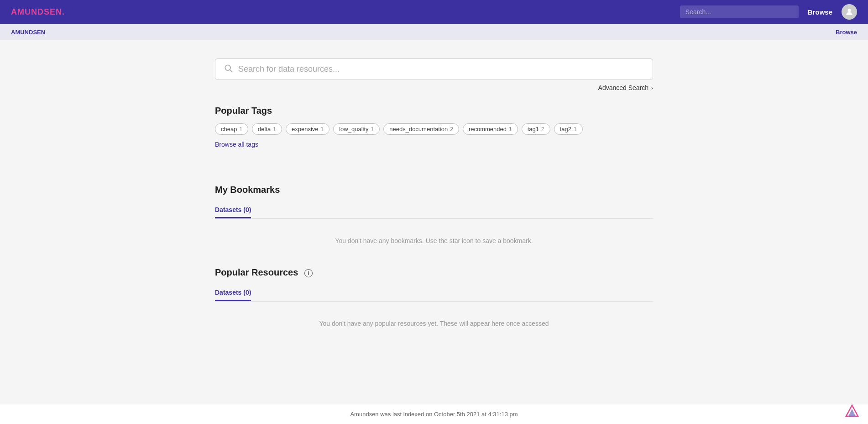  I want to click on navbar-brand-text: AMUNDSEN, so click(37, 12).